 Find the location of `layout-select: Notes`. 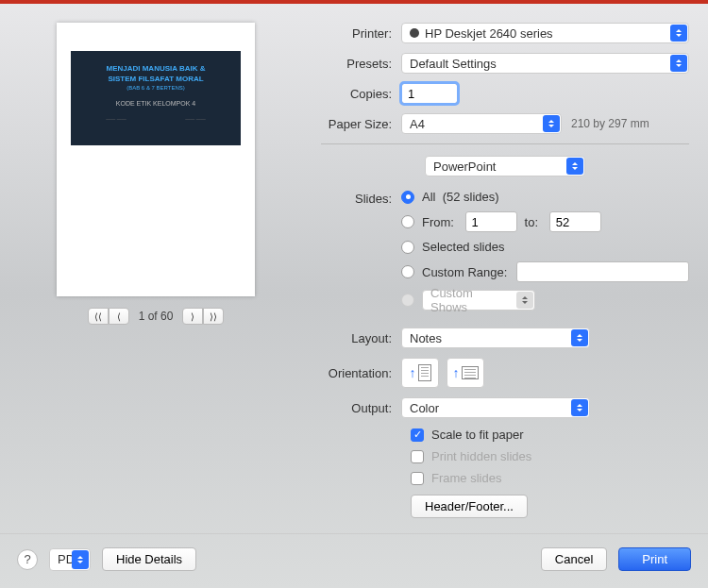

layout-select: Notes is located at coordinates (496, 338).